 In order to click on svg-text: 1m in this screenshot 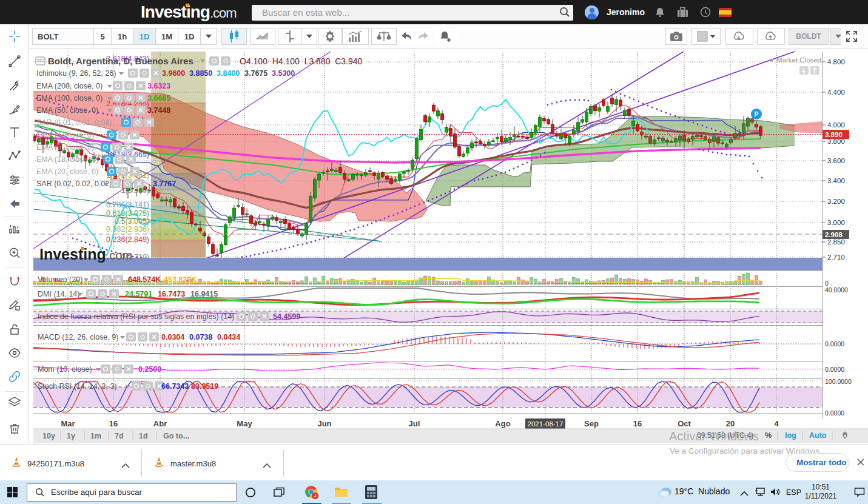, I will do `click(96, 436)`.